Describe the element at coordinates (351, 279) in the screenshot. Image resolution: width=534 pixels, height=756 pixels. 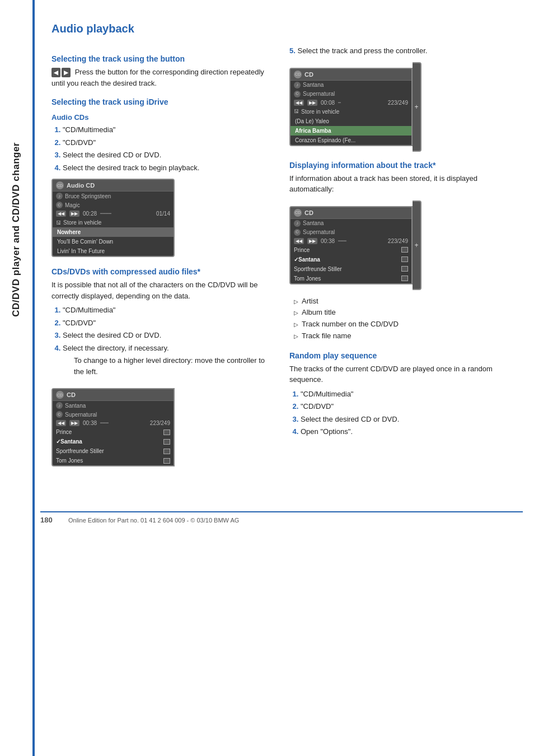
I see `screen-track-rb-3: Tom Jones` at that location.